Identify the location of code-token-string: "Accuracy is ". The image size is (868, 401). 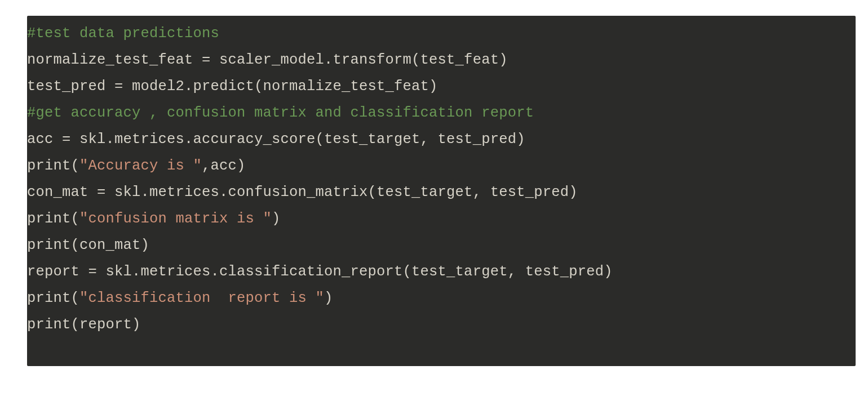
(141, 166).